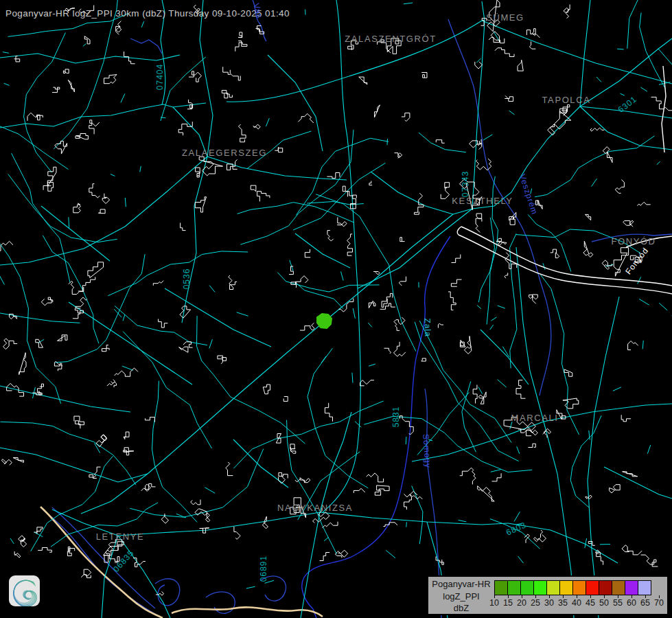 The width and height of the screenshot is (672, 618). I want to click on city-label: FONYÓD, so click(633, 242).